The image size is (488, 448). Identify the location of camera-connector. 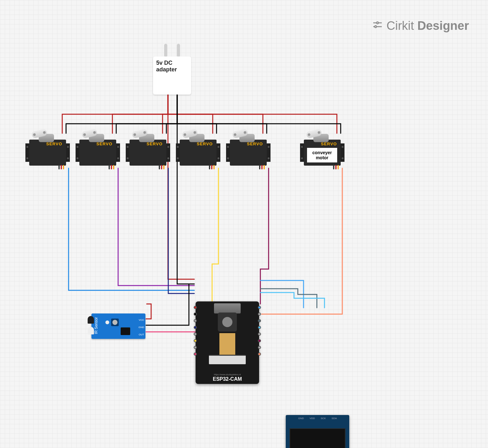
(227, 359).